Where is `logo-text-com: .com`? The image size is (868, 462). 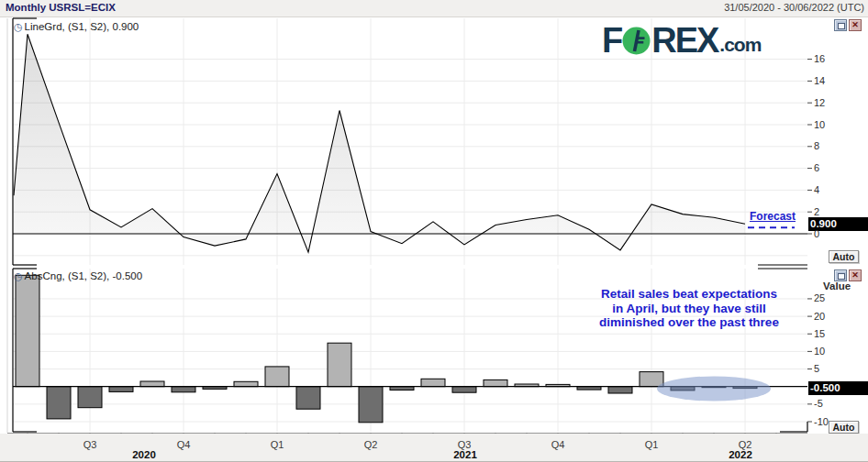 logo-text-com: .com is located at coordinates (740, 45).